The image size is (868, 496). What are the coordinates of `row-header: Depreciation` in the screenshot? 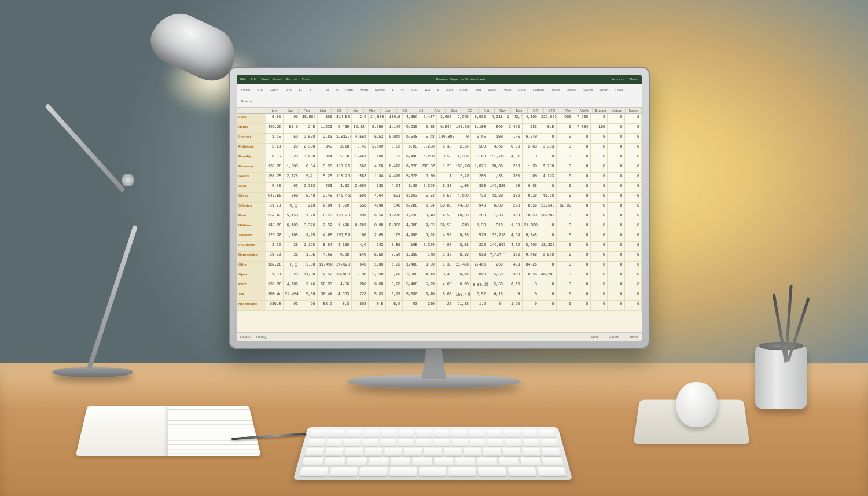 It's located at (251, 256).